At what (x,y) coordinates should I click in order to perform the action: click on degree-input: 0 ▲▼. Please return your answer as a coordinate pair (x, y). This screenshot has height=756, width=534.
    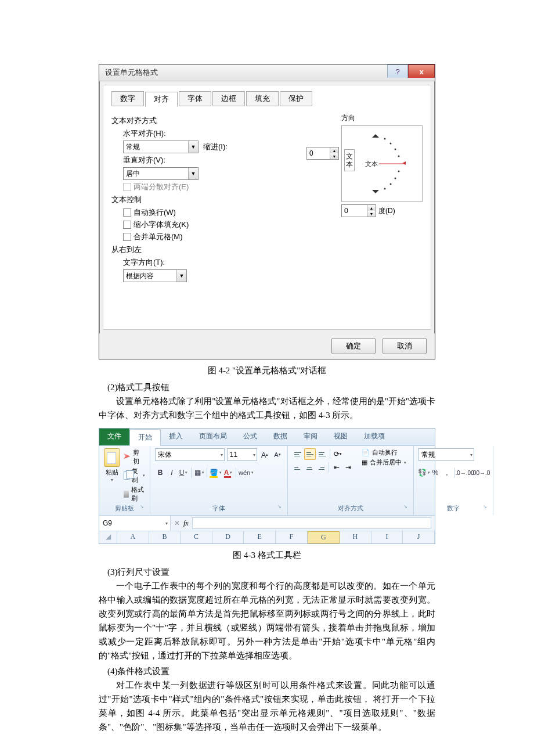
    Looking at the image, I should click on (359, 211).